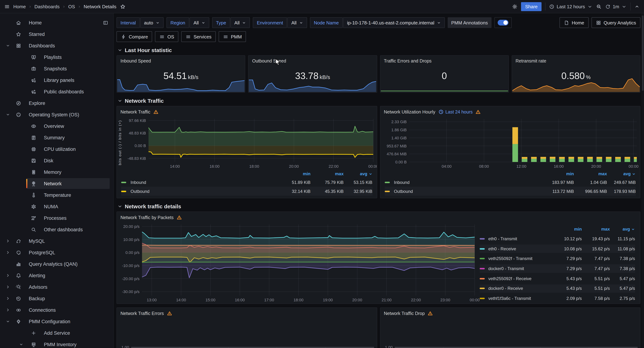  What do you see at coordinates (56, 126) in the screenshot?
I see `sidebar-item-overview: Overview` at bounding box center [56, 126].